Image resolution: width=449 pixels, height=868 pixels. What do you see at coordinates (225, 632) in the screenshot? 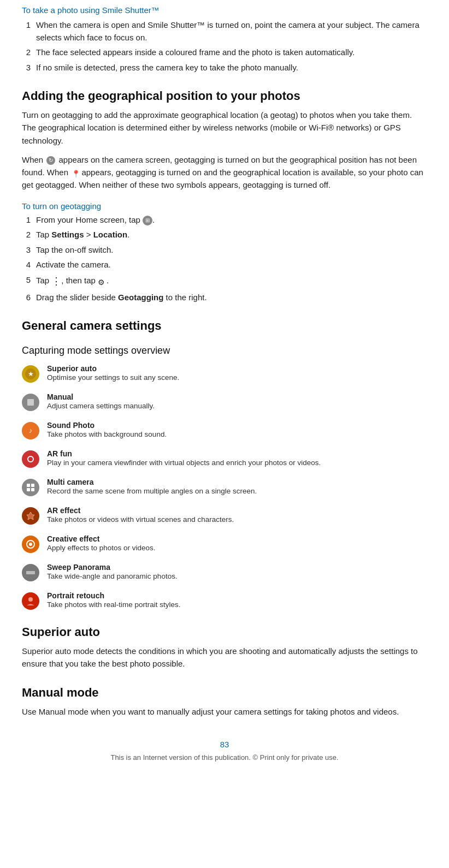
I see `superior-auto-heading: Superior auto` at bounding box center [225, 632].